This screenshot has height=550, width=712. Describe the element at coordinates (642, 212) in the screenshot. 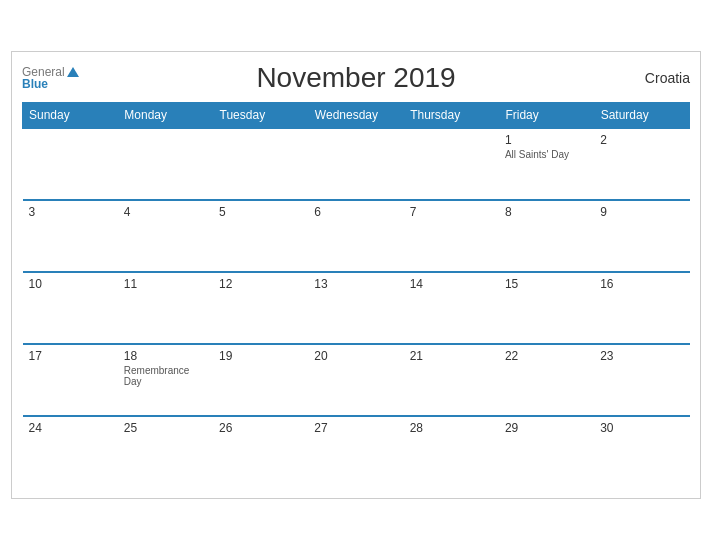

I see `day-number: 9` at that location.